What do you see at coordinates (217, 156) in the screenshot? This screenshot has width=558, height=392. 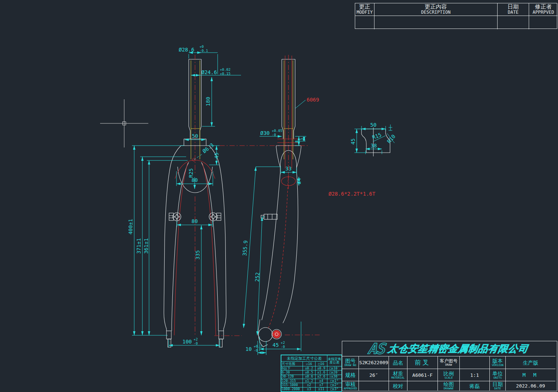 I see `dim-crown-45: 45` at bounding box center [217, 156].